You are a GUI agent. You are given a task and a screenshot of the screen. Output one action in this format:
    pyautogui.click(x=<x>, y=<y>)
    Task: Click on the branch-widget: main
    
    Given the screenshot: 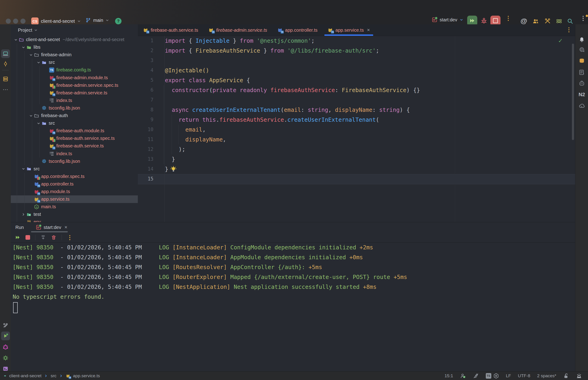 What is the action you would take?
    pyautogui.click(x=97, y=20)
    